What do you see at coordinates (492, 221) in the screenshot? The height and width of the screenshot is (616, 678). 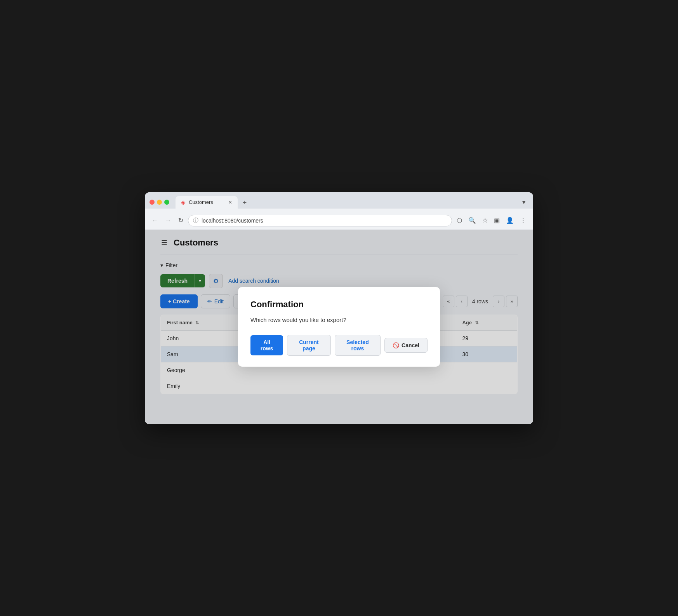 I see `toolbar-actions: ⬡ 🔍 ☆ ▣ 👤 ⋮` at bounding box center [492, 221].